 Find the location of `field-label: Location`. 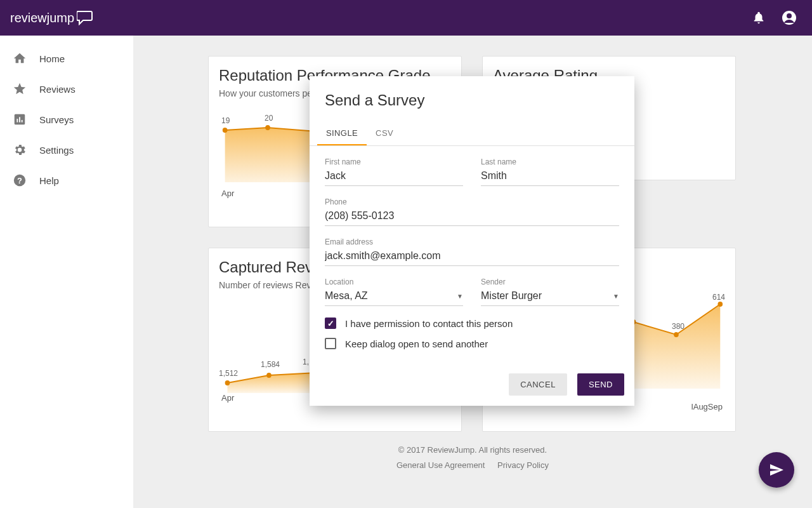

field-label: Location is located at coordinates (394, 282).